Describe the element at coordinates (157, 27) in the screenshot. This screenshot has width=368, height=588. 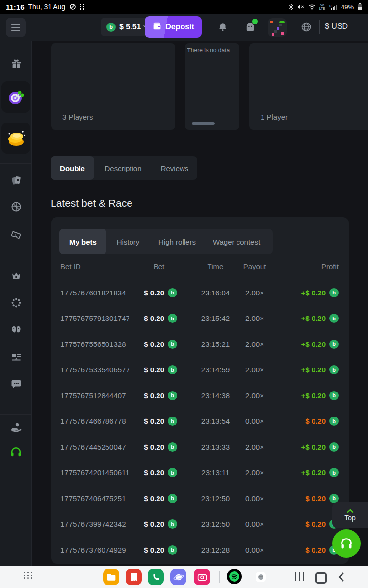
I see `wallet-icon` at that location.